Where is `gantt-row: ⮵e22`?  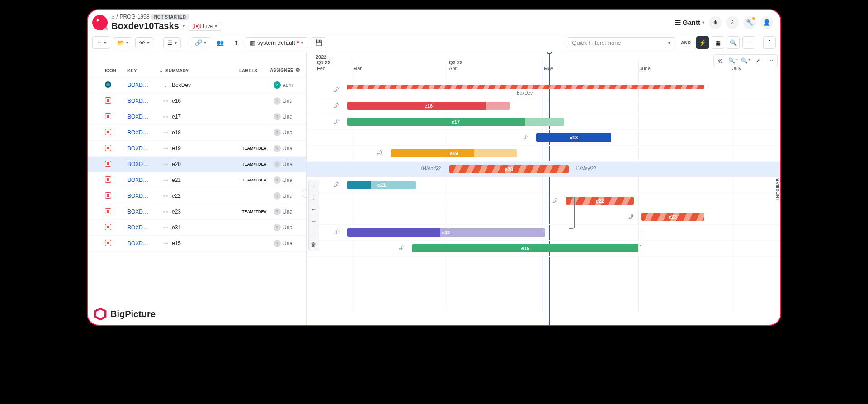 gantt-row: ⮵e22 is located at coordinates (543, 201).